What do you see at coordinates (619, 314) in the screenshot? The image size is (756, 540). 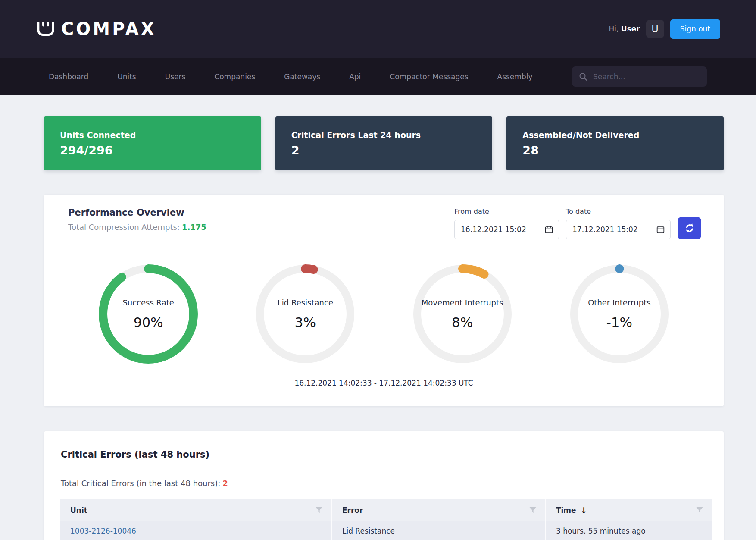 I see `gauge-other-interrupts: Other Interrupts -1%` at bounding box center [619, 314].